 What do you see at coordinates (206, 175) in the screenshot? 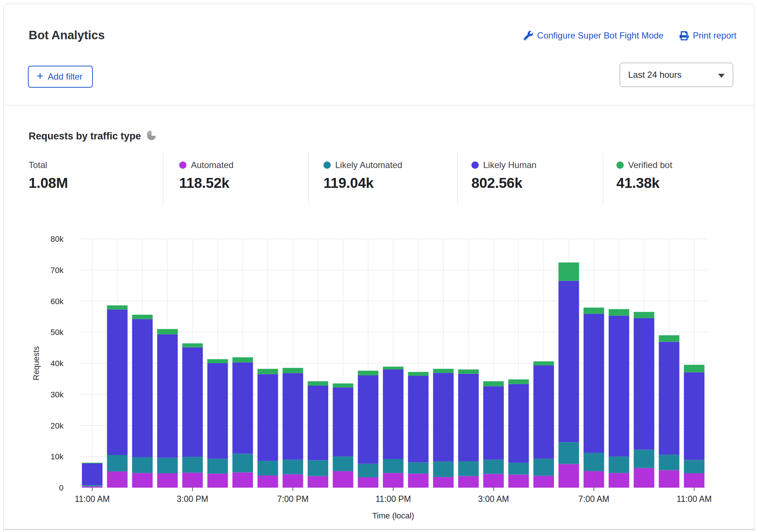
I see `stat-automated: Automated118.52k` at bounding box center [206, 175].